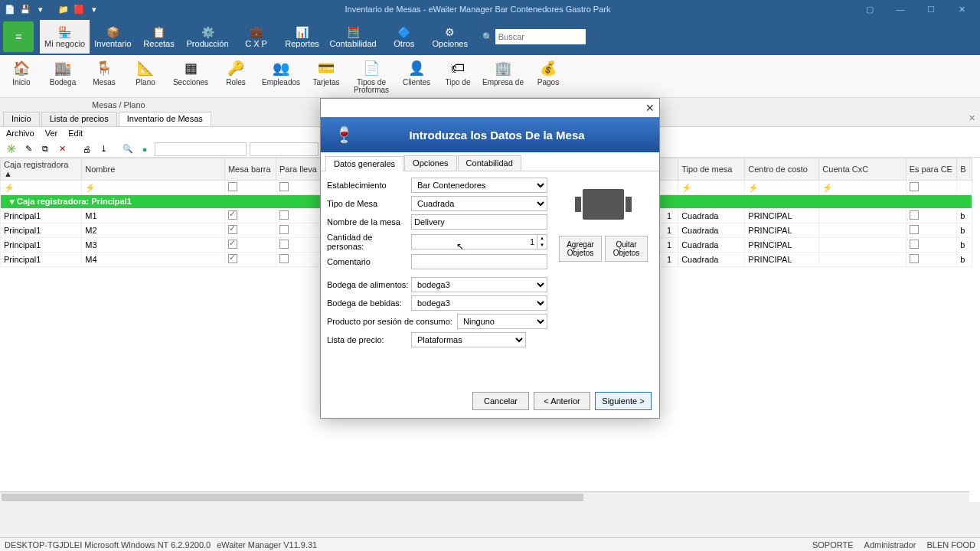  I want to click on quick-access-toolbar: 📄 💾 ▾ 📁 🟥 ▾, so click(52, 9).